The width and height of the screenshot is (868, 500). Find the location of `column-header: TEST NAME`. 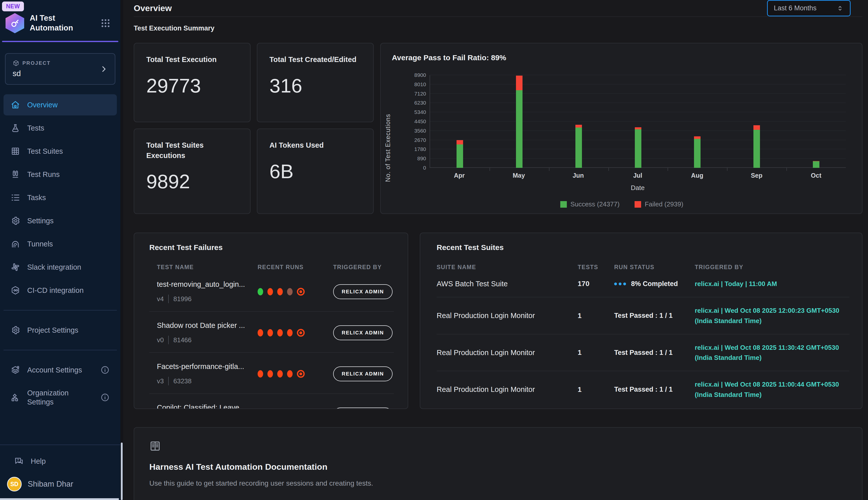

column-header: TEST NAME is located at coordinates (207, 267).